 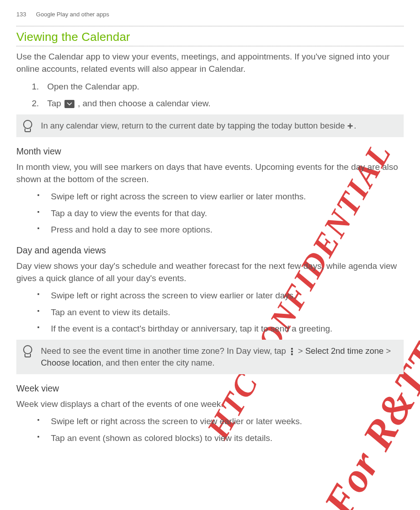 What do you see at coordinates (94, 86) in the screenshot?
I see `step-text: Open the Calendar app.` at bounding box center [94, 86].